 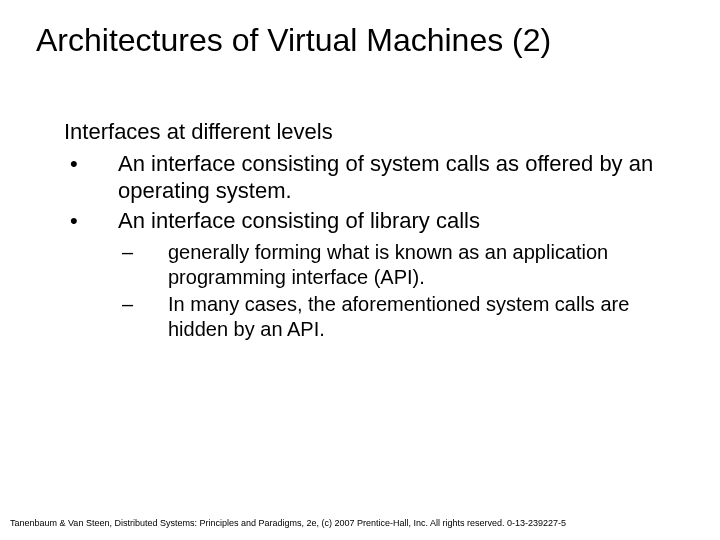 What do you see at coordinates (399, 221) in the screenshot?
I see `bullet-text: An interface consisting of library calls` at bounding box center [399, 221].